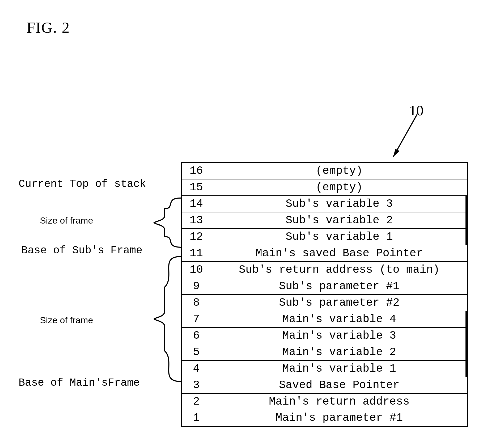 The height and width of the screenshot is (445, 504). Describe the element at coordinates (325, 402) in the screenshot. I see `table-row: 2Main's return address` at that location.